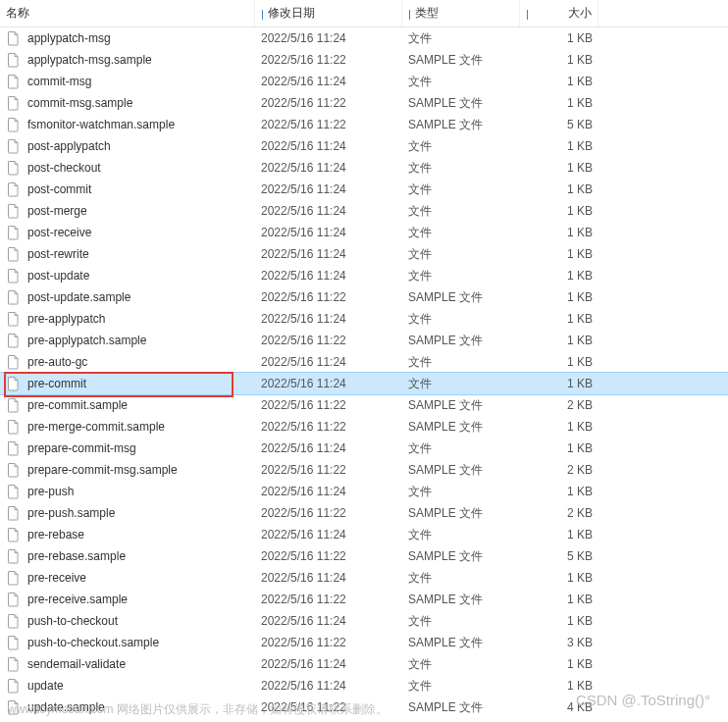 The height and width of the screenshot is (722, 728). Describe the element at coordinates (559, 405) in the screenshot. I see `file-size-cell: 2 KB` at that location.